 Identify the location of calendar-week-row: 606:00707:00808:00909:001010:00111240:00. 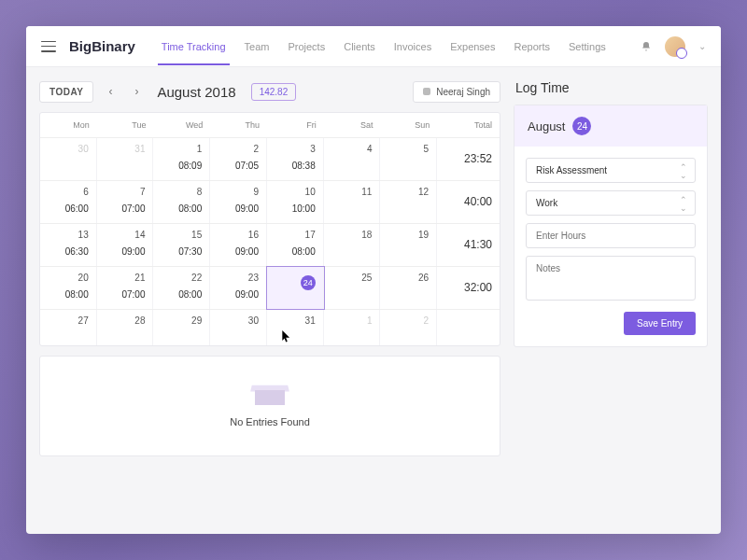
(270, 203).